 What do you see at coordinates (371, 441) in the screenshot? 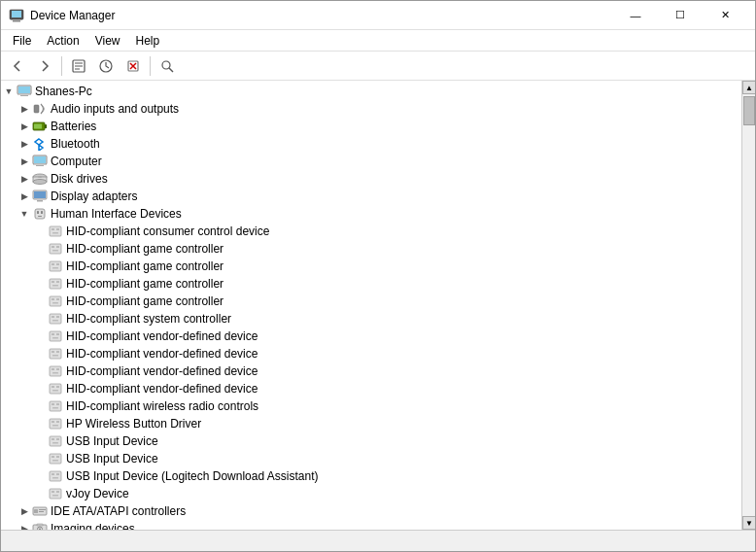
I see `tree-usb-input-1: ▶ USB Input Device` at bounding box center [371, 441].